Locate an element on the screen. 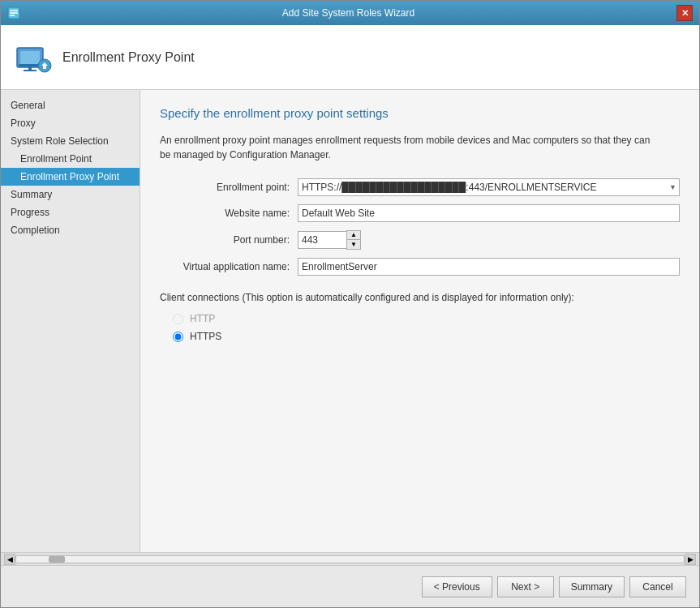  port-number-input is located at coordinates (322, 240).